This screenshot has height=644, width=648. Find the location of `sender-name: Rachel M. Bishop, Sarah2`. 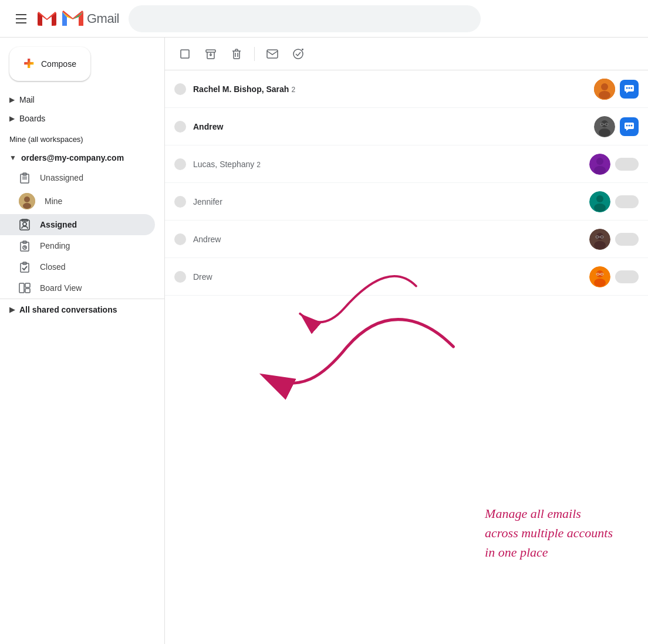

sender-name: Rachel M. Bishop, Sarah2 is located at coordinates (244, 89).